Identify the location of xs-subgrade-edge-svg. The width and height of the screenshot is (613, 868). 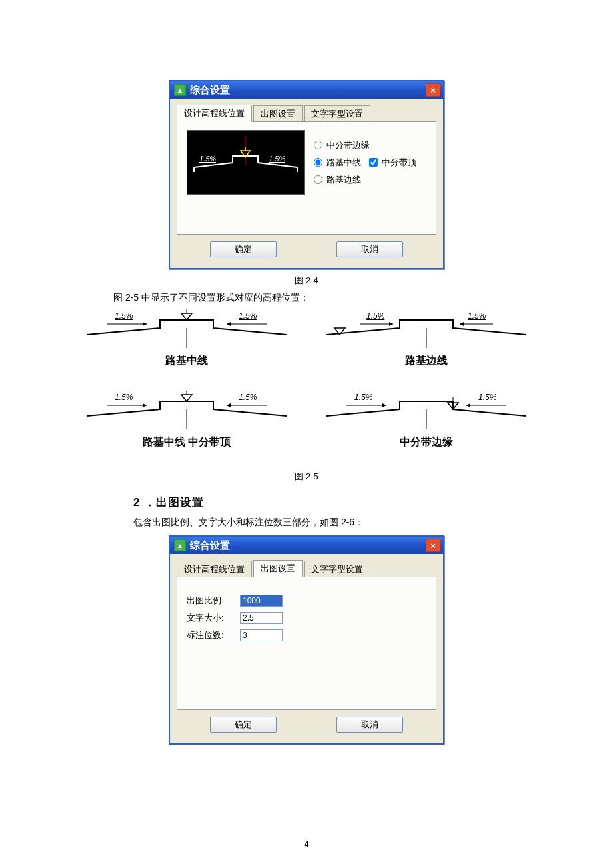
(426, 328).